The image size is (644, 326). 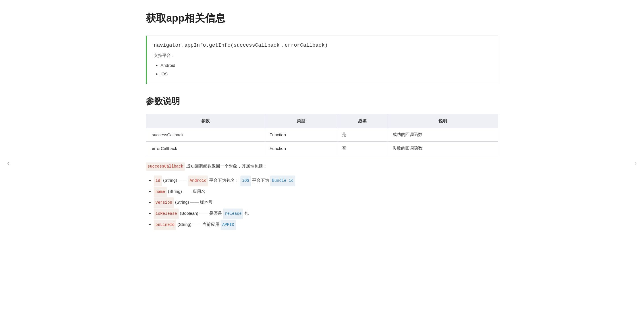 What do you see at coordinates (9, 163) in the screenshot?
I see `prev-nav-button: ‹` at bounding box center [9, 163].